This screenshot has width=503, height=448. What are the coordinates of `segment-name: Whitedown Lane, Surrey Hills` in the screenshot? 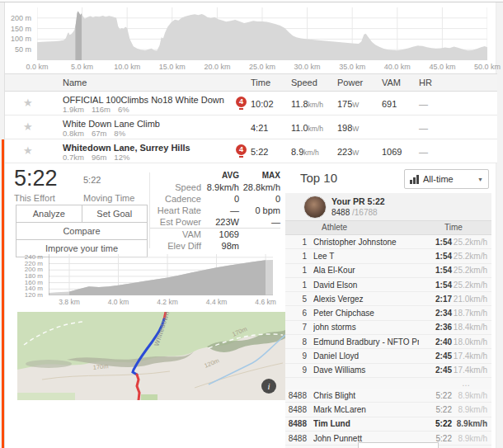 It's located at (127, 148).